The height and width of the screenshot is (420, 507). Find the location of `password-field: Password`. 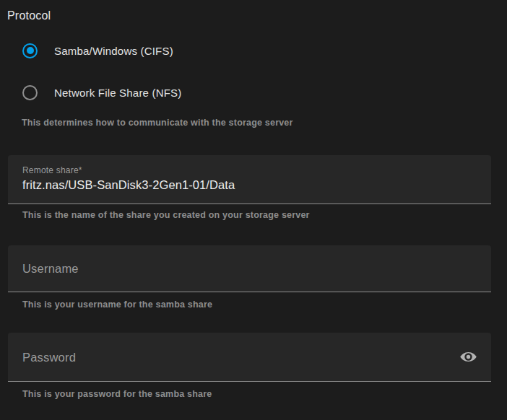

password-field: Password is located at coordinates (250, 357).